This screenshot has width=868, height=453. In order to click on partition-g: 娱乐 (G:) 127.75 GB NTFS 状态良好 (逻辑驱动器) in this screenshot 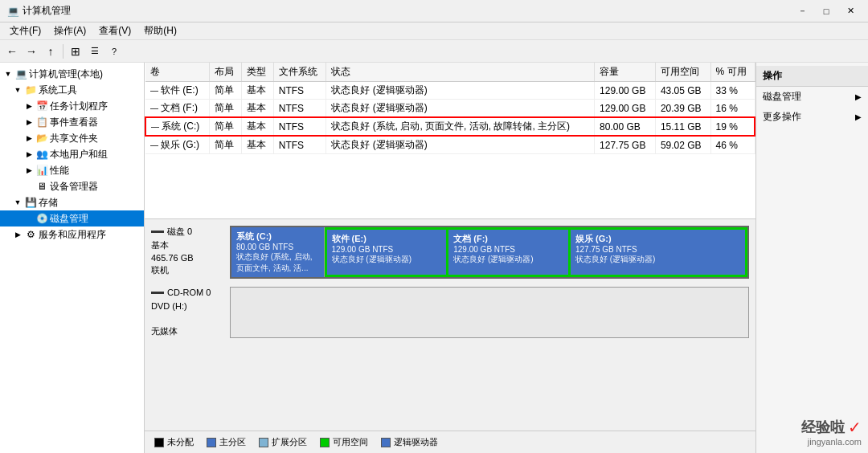, I will do `click(659, 252)`.